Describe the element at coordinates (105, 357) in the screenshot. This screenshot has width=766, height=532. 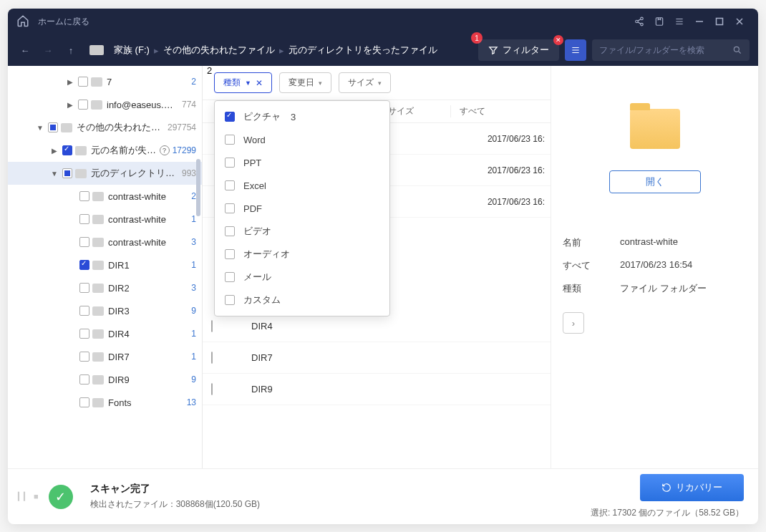
I see `tree-item: DIR71` at that location.